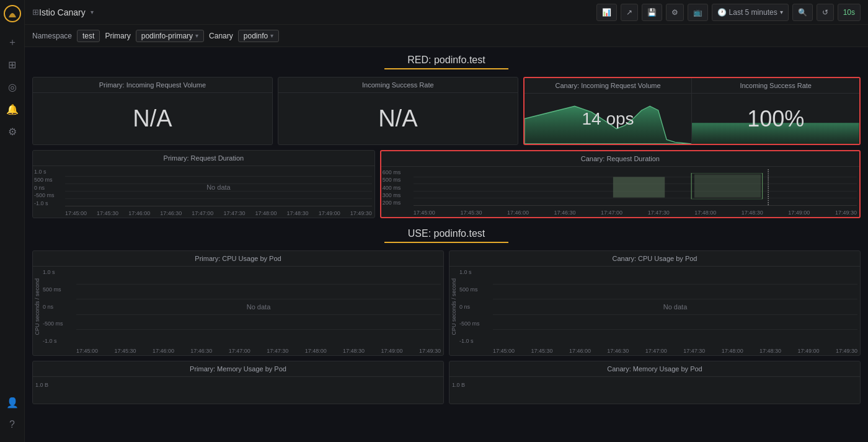  What do you see at coordinates (446, 236) in the screenshot?
I see `use-section-title: USE: podinfo.test` at bounding box center [446, 236].